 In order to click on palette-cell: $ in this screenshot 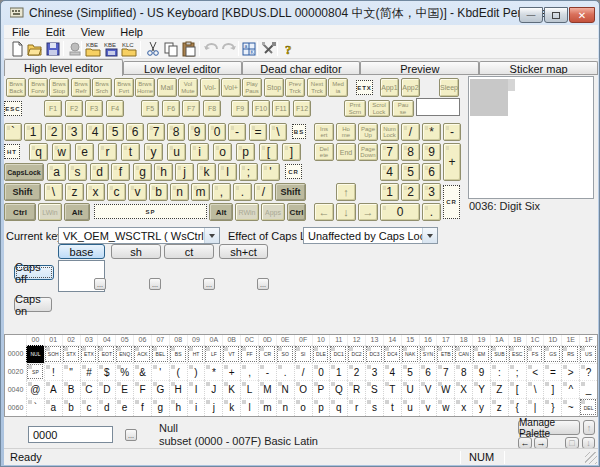, I will do `click(106, 372)`.